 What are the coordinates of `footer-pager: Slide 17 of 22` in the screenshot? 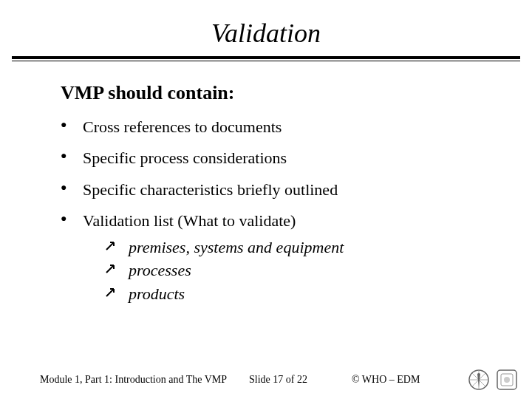 It's located at (278, 380).